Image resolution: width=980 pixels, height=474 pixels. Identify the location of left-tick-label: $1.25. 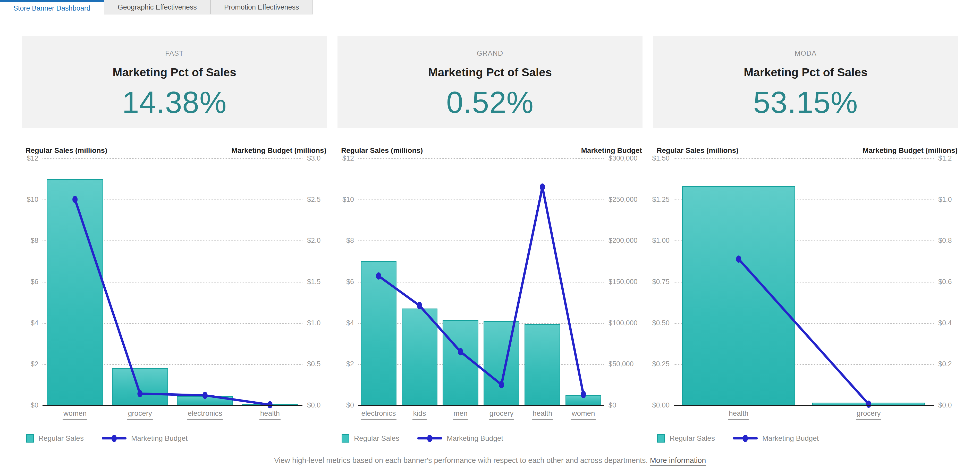
(661, 199).